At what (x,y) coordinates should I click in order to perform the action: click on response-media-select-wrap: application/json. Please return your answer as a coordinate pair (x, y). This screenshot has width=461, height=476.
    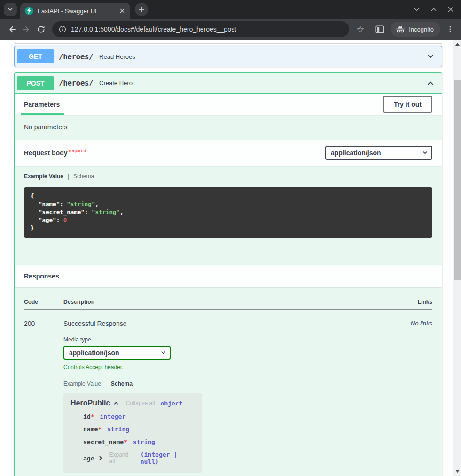
    Looking at the image, I should click on (117, 353).